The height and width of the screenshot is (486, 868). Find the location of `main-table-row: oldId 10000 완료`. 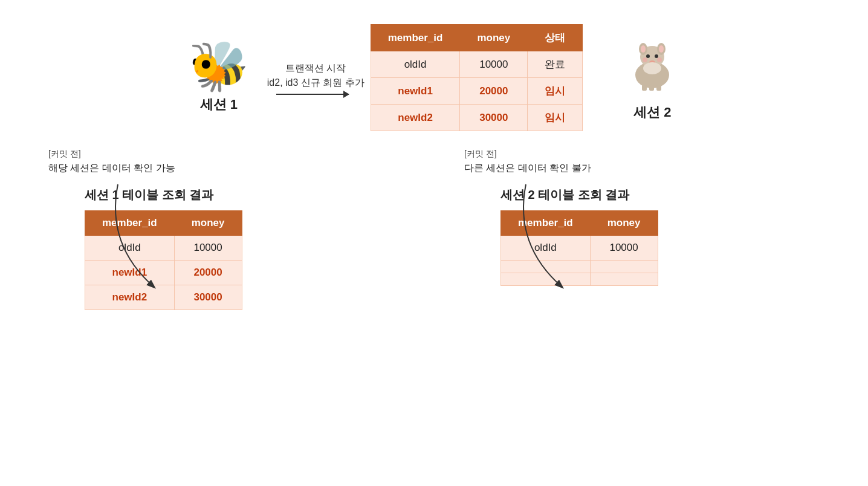

main-table-row: oldId 10000 완료 is located at coordinates (476, 65).